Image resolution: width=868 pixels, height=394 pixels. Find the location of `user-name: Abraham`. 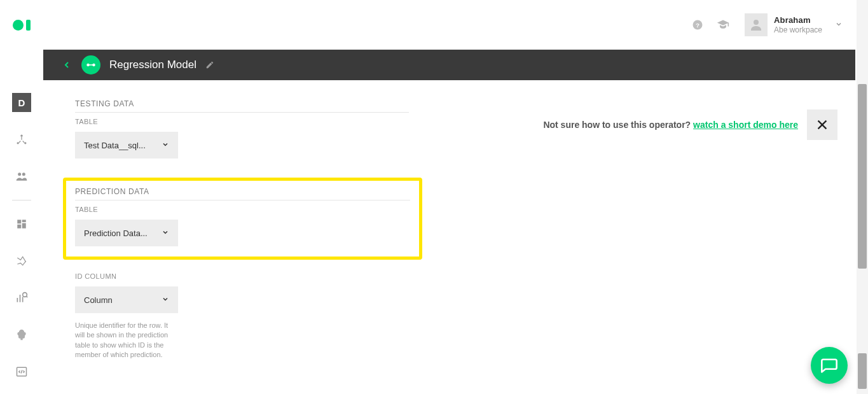

user-name: Abraham is located at coordinates (798, 20).